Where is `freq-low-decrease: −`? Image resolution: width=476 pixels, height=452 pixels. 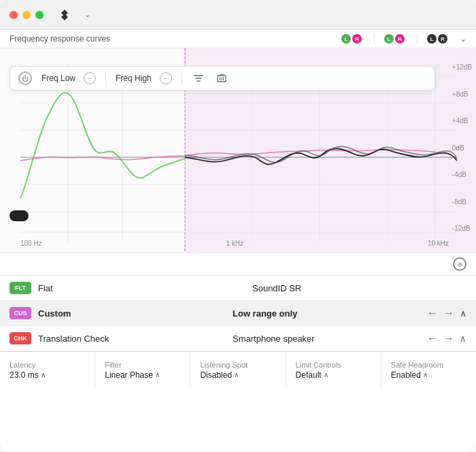 freq-low-decrease: − is located at coordinates (90, 78).